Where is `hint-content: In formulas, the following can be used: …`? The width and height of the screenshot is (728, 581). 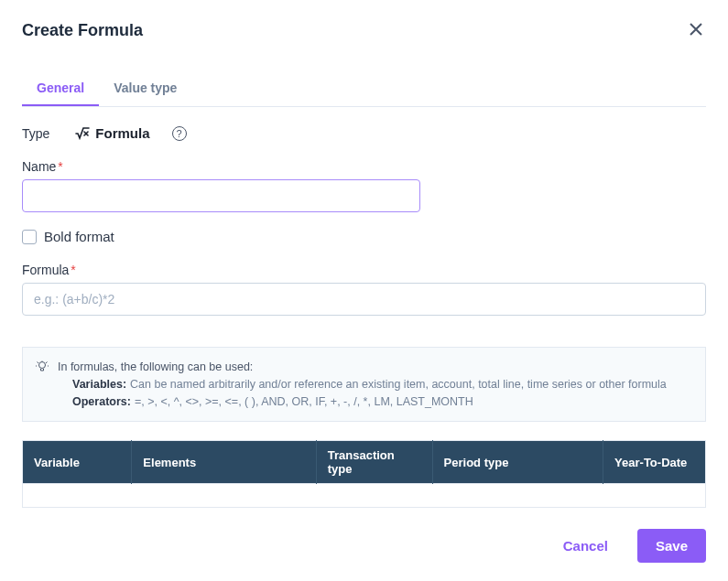 hint-content: In formulas, the following can be used: … is located at coordinates (363, 384).